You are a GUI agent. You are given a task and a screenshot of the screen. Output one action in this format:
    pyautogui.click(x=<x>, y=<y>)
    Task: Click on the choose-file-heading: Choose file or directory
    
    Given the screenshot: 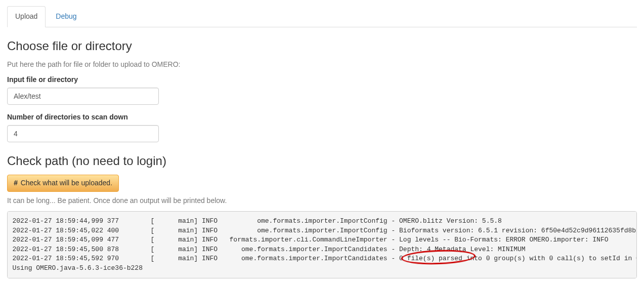 What is the action you would take?
    pyautogui.click(x=322, y=46)
    